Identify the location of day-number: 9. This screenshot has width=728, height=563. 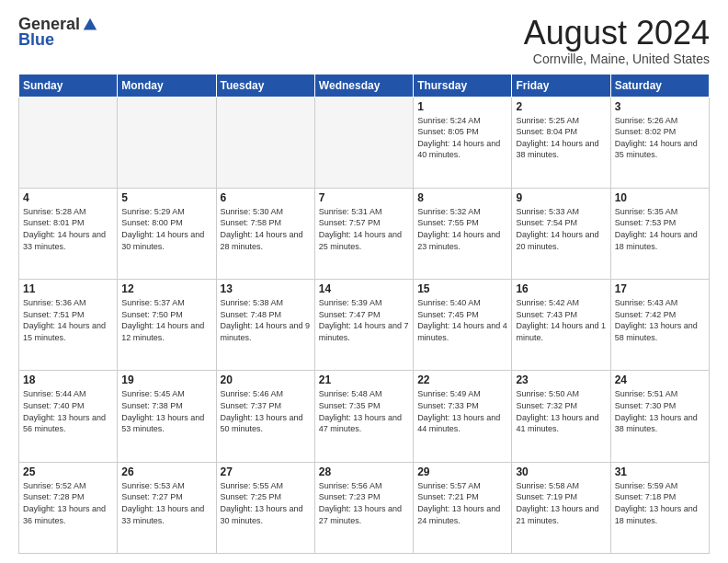
(561, 198).